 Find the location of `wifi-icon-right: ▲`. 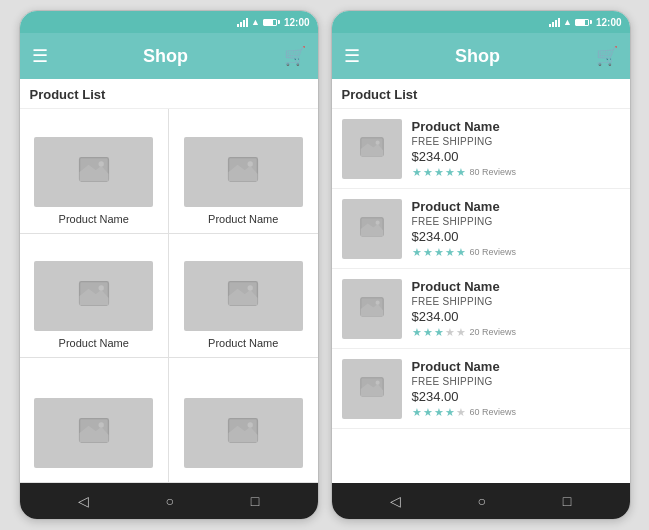

wifi-icon-right: ▲ is located at coordinates (568, 22).